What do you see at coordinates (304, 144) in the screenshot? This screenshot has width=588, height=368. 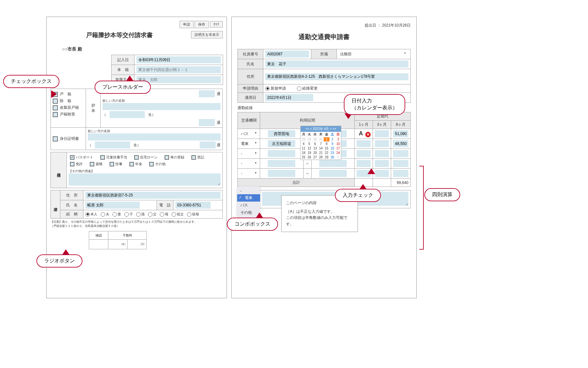 I see `calendar-day: 4` at bounding box center [304, 144].